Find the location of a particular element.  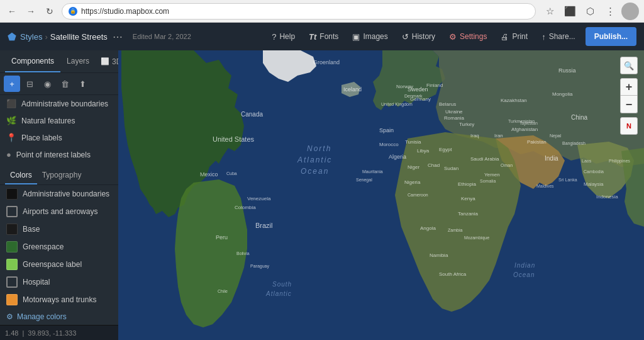

svg-text: Iraq is located at coordinates (475, 136).